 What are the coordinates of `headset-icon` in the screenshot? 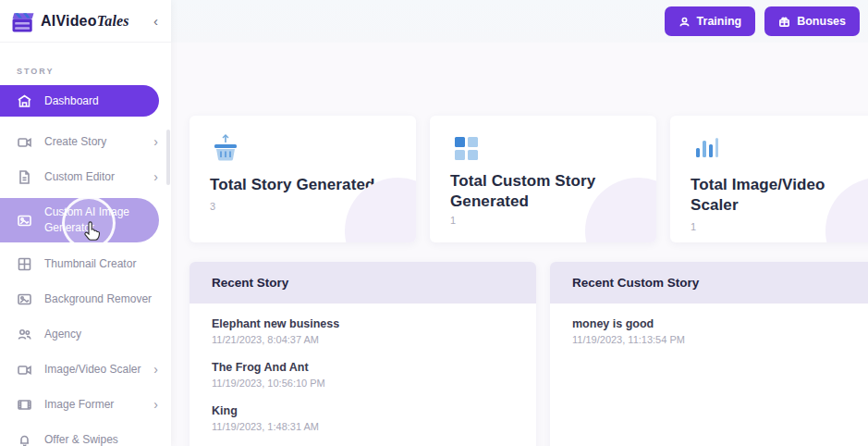 It's located at (684, 22).